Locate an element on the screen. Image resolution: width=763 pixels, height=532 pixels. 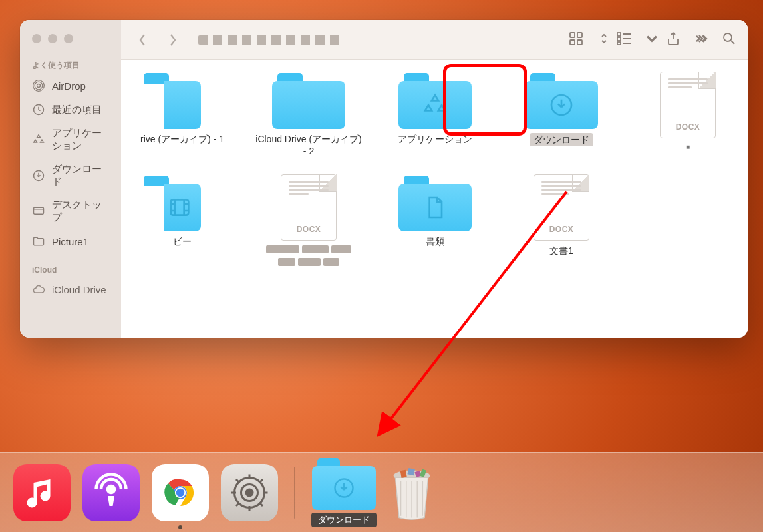
clock-icon is located at coordinates (39, 110).